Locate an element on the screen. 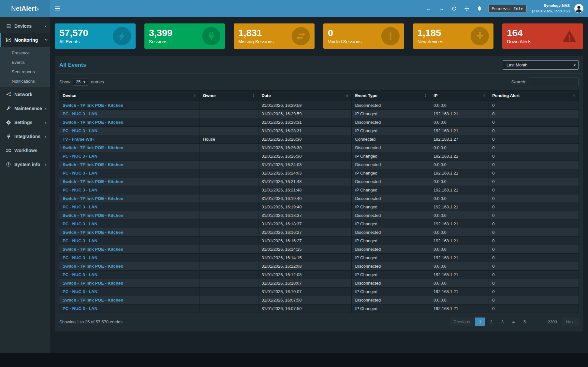 This screenshot has height=367, width=588. submenu-item: Notifications is located at coordinates (25, 81).